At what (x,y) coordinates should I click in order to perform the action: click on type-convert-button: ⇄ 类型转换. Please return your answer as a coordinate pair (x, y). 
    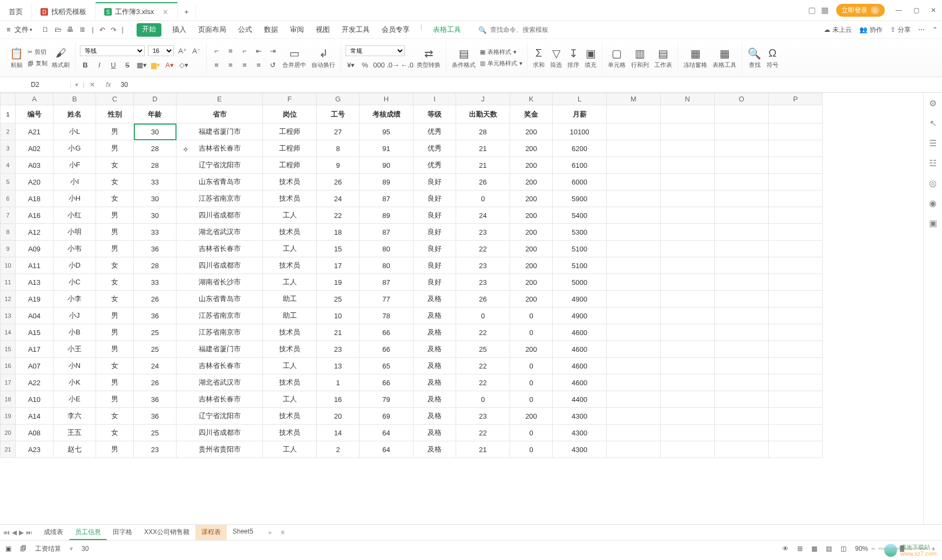
    Looking at the image, I should click on (429, 58).